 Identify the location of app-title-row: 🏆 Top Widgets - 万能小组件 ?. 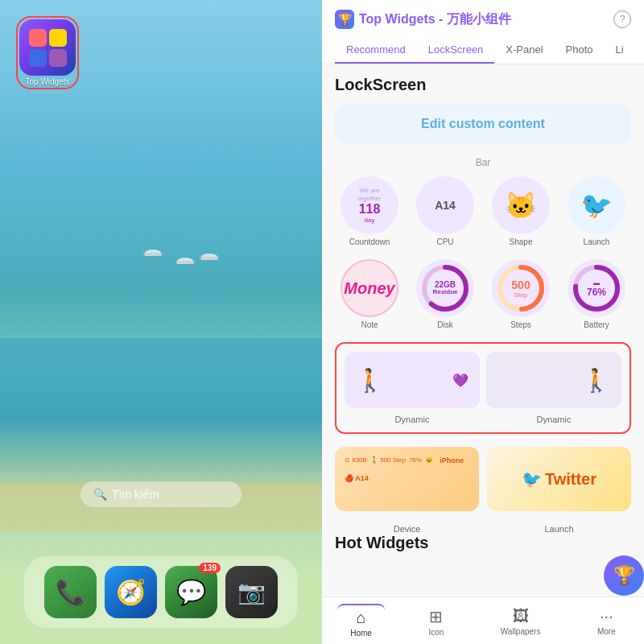
(483, 19).